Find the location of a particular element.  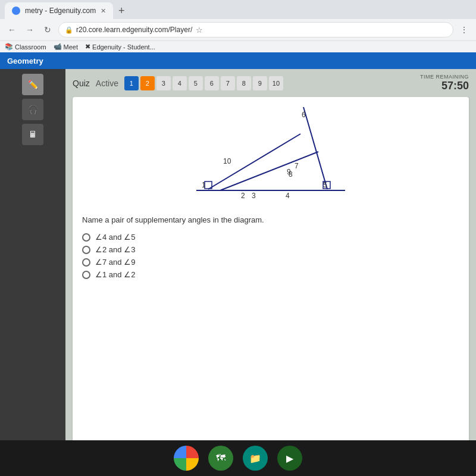

question-numbers: 1 2 3 4 5 6 7 8 9 10 is located at coordinates (203, 83).